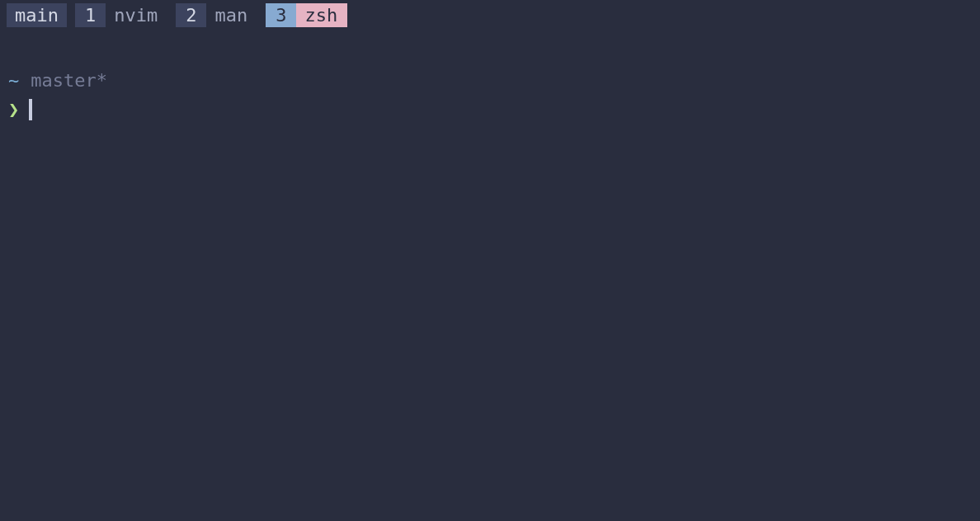  What do you see at coordinates (91, 15) in the screenshot?
I see `tab-1-number: 1` at bounding box center [91, 15].